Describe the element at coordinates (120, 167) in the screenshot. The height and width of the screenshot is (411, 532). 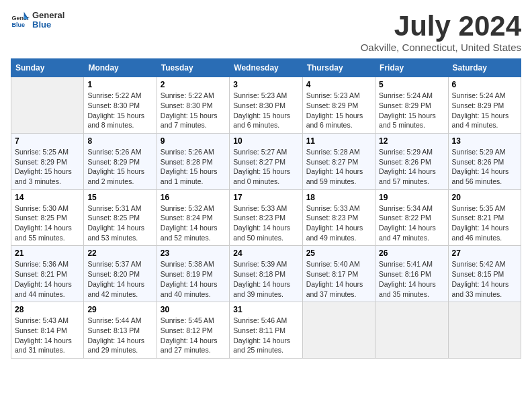
I see `day-info: Sunrise: 5:26 AM Sunset: 8:29 PM Dayligh…` at that location.